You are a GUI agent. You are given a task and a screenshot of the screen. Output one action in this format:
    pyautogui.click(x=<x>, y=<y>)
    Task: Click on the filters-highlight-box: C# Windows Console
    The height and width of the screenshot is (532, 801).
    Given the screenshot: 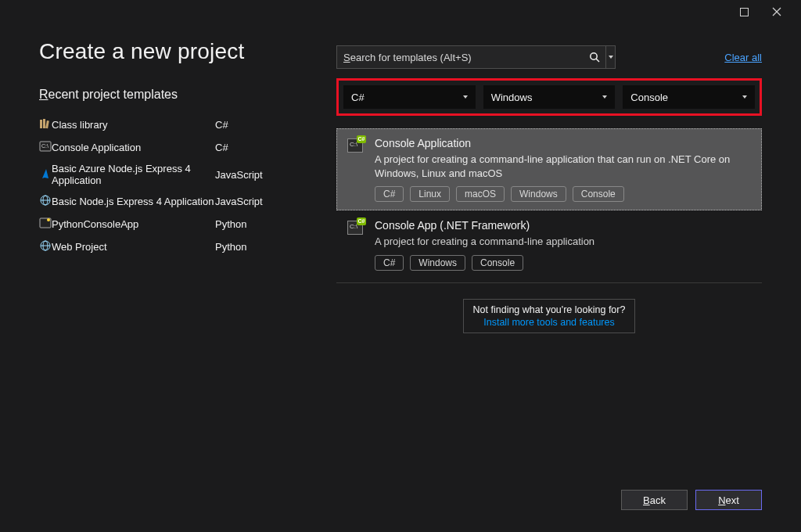 What is the action you would take?
    pyautogui.click(x=549, y=97)
    